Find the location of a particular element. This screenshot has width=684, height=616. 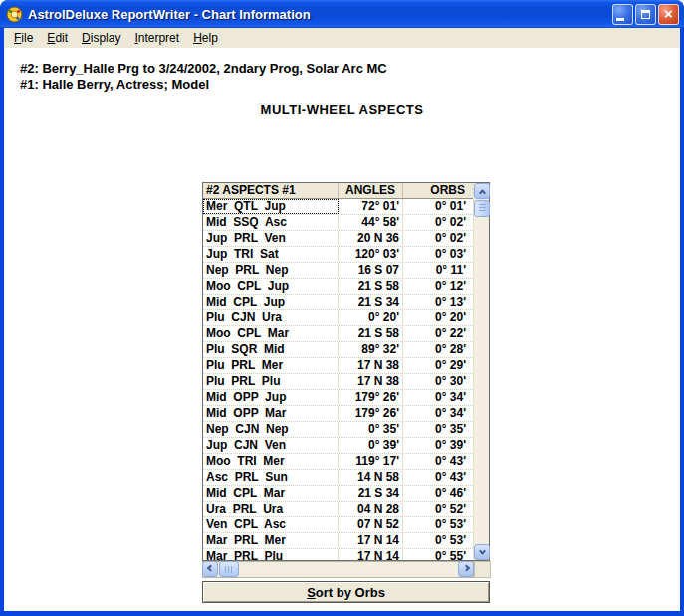

angle-cell: 89° 32' is located at coordinates (370, 350).